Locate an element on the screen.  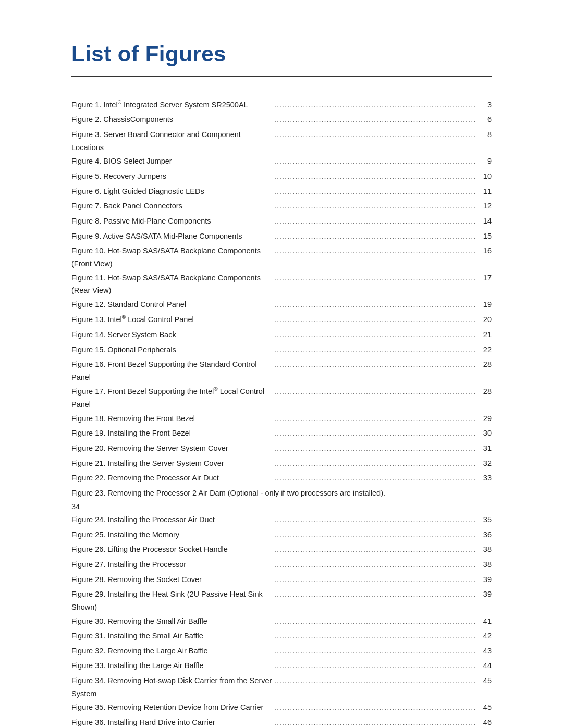
list-item: Figure 11. Hot-Swap SAS/SATA Backplane C… is located at coordinates (282, 285).